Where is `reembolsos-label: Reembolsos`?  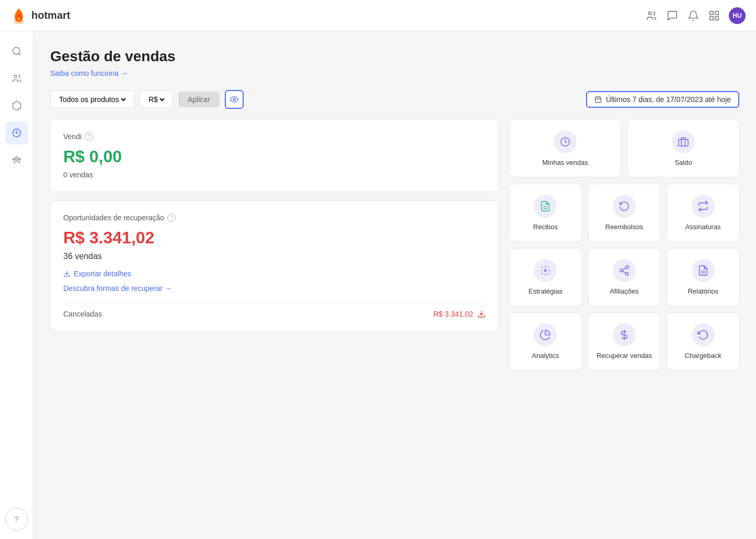 reembolsos-label: Reembolsos is located at coordinates (624, 227).